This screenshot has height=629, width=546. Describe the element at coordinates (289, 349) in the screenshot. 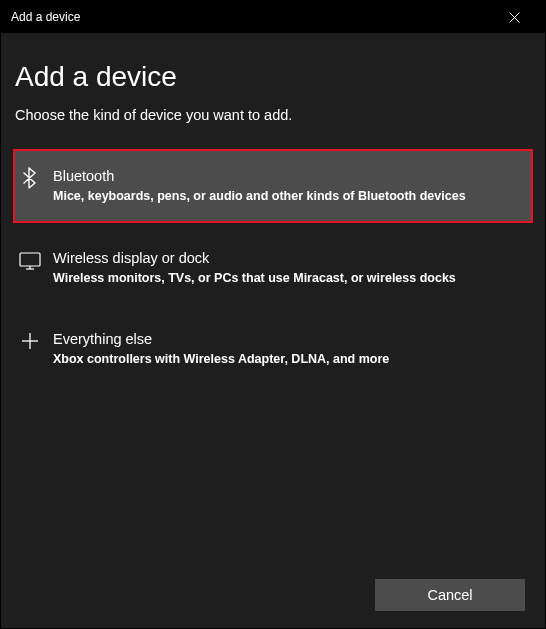

I see `option-text: Everything else Xbox controllers with Wi…` at that location.